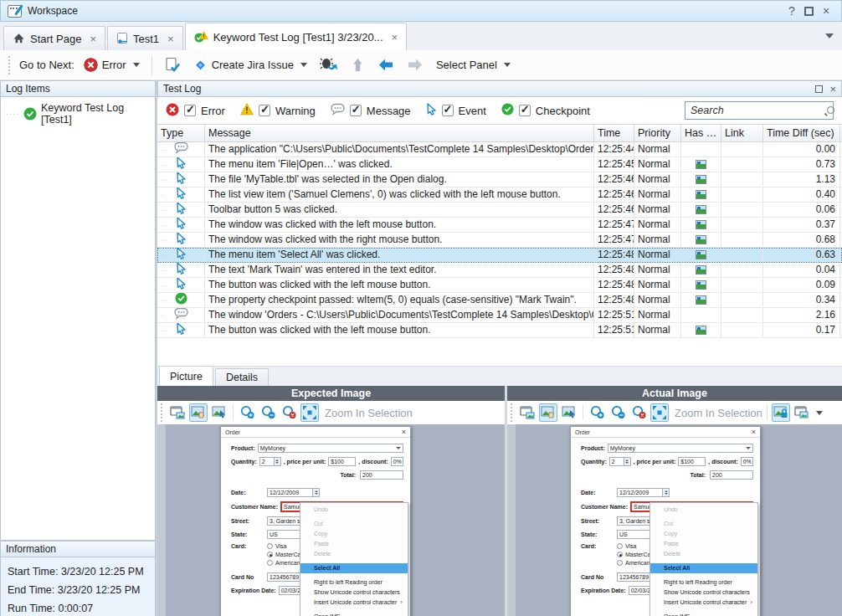 The width and height of the screenshot is (842, 616). Describe the element at coordinates (826, 11) in the screenshot. I see `close-button: ×` at that location.